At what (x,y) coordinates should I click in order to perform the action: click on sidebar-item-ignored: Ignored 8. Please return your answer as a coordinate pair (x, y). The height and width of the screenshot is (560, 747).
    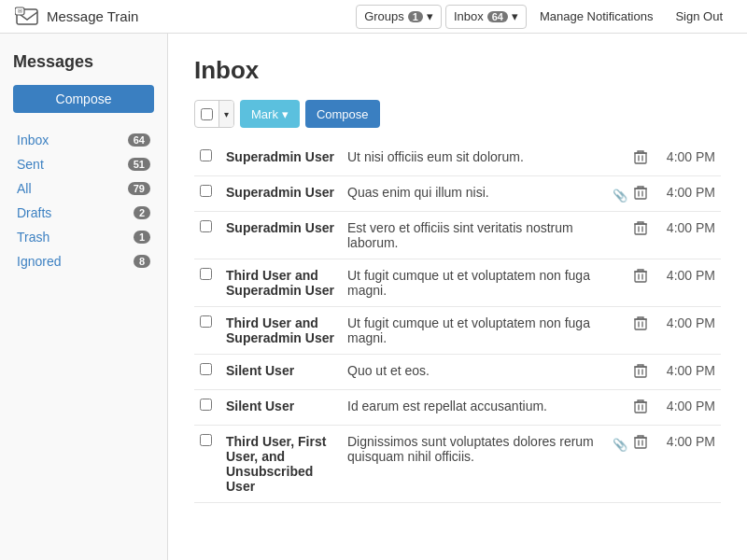
    Looking at the image, I should click on (84, 261).